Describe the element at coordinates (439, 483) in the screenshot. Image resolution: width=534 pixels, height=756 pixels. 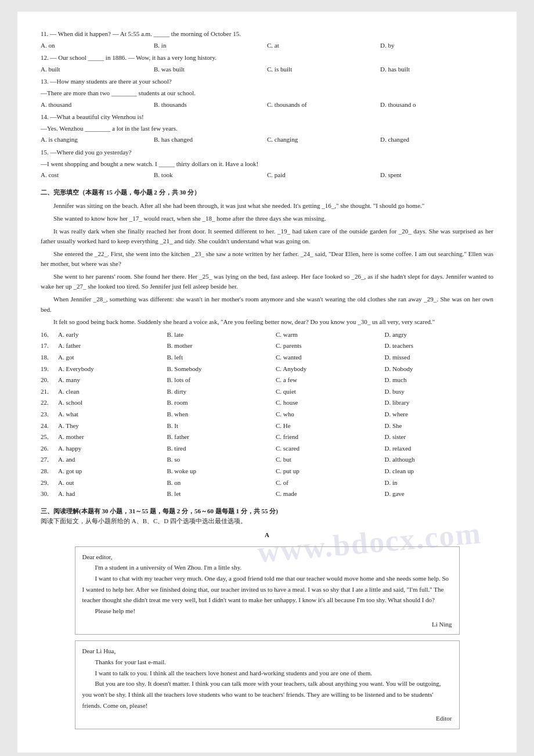
I see `ans-29.-opt-3: D. in` at that location.